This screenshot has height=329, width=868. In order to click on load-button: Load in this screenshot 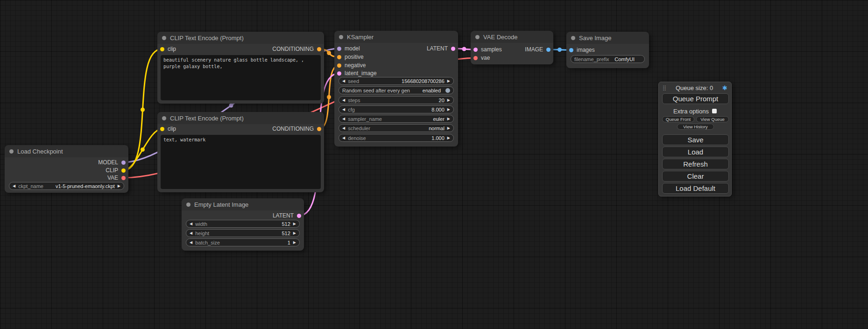, I will do `click(696, 152)`.